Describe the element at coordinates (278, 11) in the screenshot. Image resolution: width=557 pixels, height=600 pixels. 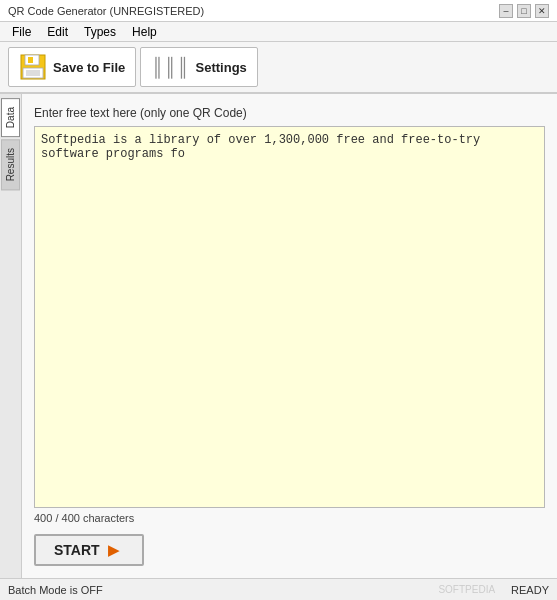
I see `title-bar: QR Code Generator (UNREGISTERED) – □ ✕` at that location.